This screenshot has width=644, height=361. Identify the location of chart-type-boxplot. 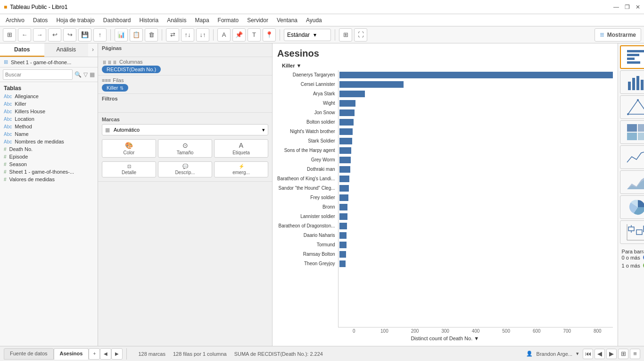
(632, 232).